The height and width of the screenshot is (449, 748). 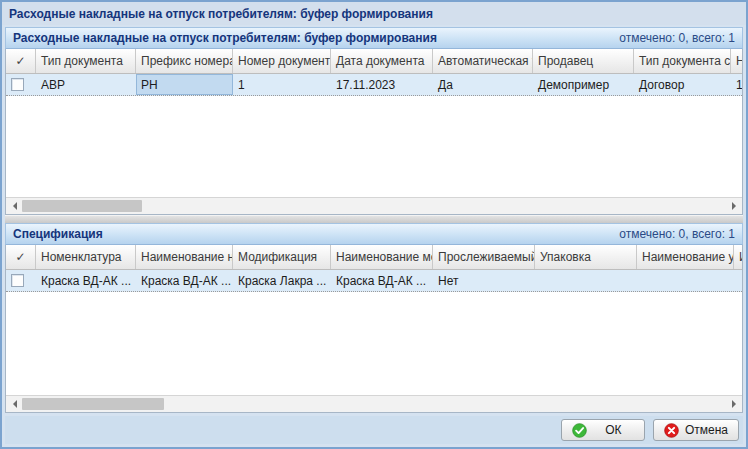 I want to click on table-cell: Краска Лакра ..., so click(x=282, y=280).